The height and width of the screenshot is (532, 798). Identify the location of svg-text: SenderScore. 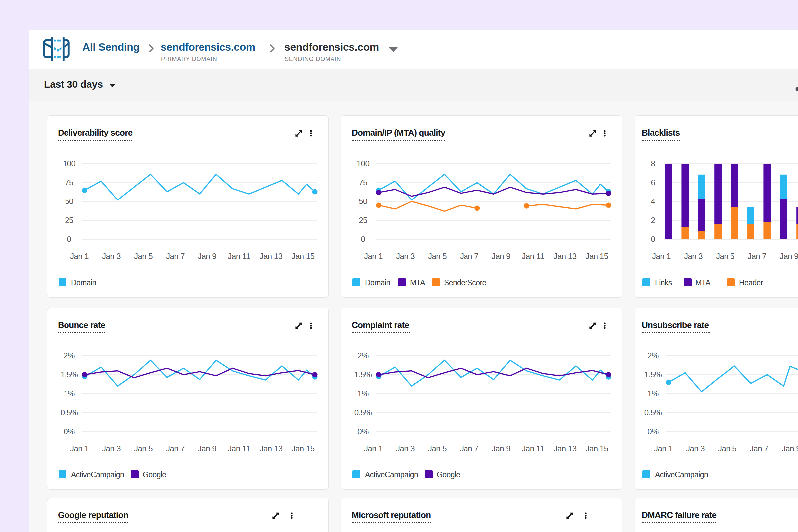
(465, 283).